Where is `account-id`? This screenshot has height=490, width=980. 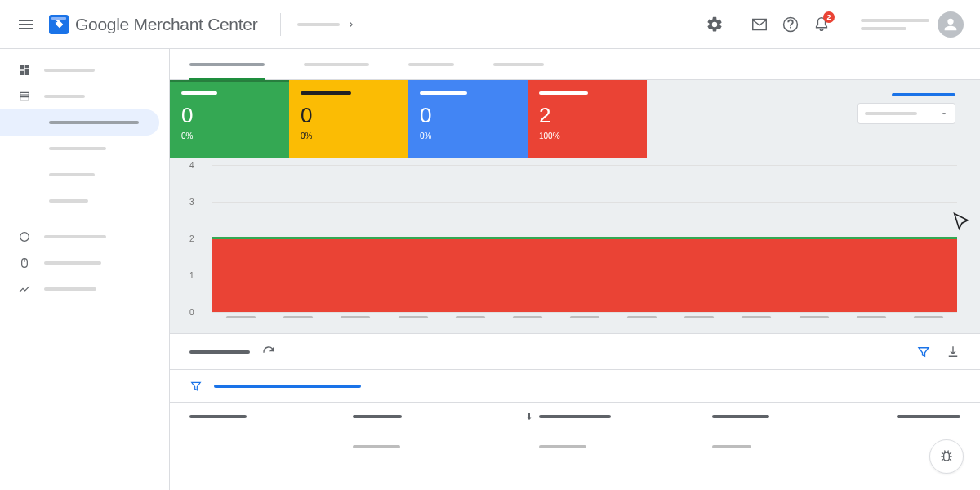 account-id is located at coordinates (884, 29).